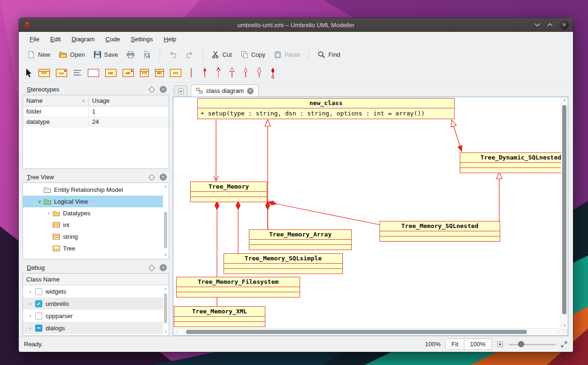 The image size is (588, 365). I want to click on scroll-left-icon: ‹, so click(177, 332).